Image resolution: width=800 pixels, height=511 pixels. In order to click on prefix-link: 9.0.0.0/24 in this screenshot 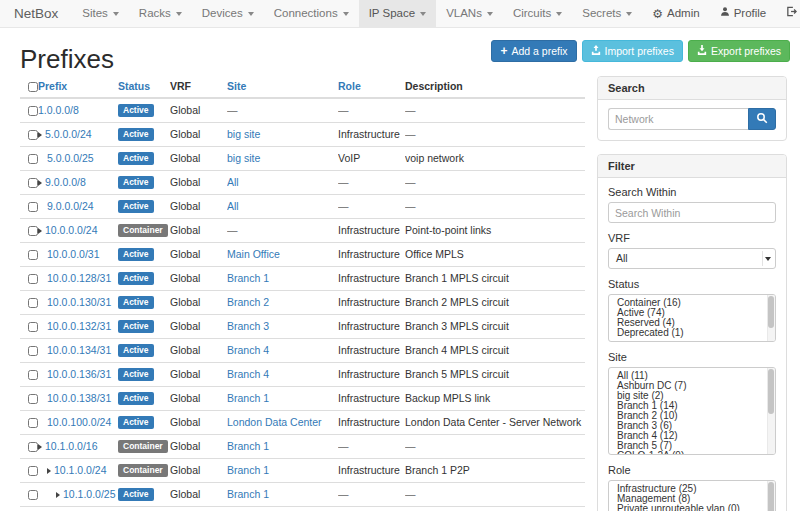, I will do `click(70, 206)`.